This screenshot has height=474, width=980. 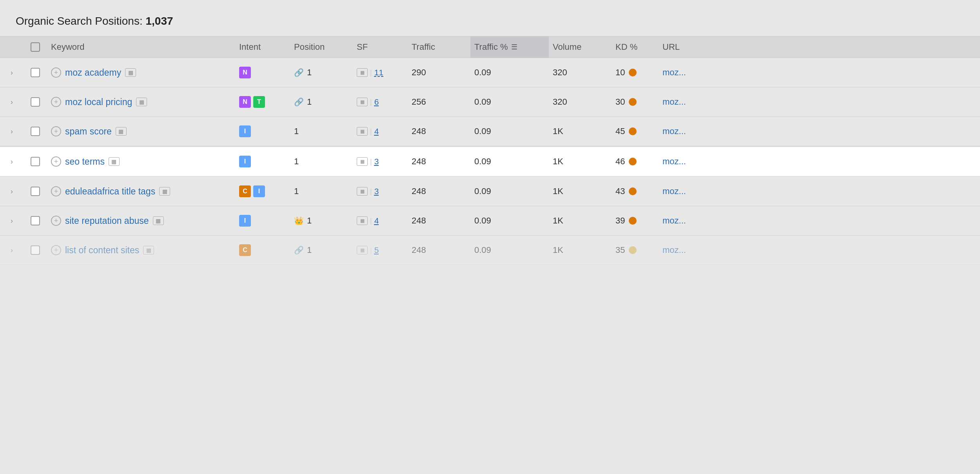 What do you see at coordinates (698, 191) in the screenshot?
I see `url-cell-eduleadafrica-title-tags: moz...` at bounding box center [698, 191].